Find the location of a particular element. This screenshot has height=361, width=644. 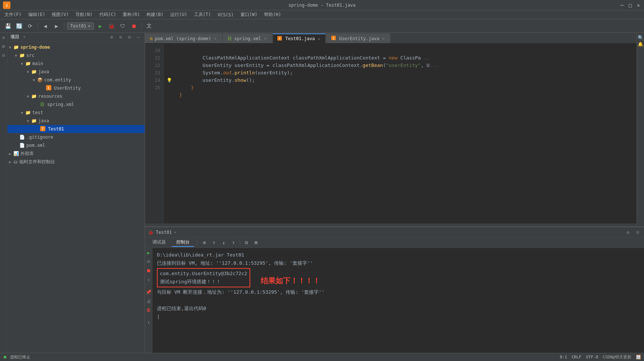

console-down-icon: ↓ is located at coordinates (224, 243).